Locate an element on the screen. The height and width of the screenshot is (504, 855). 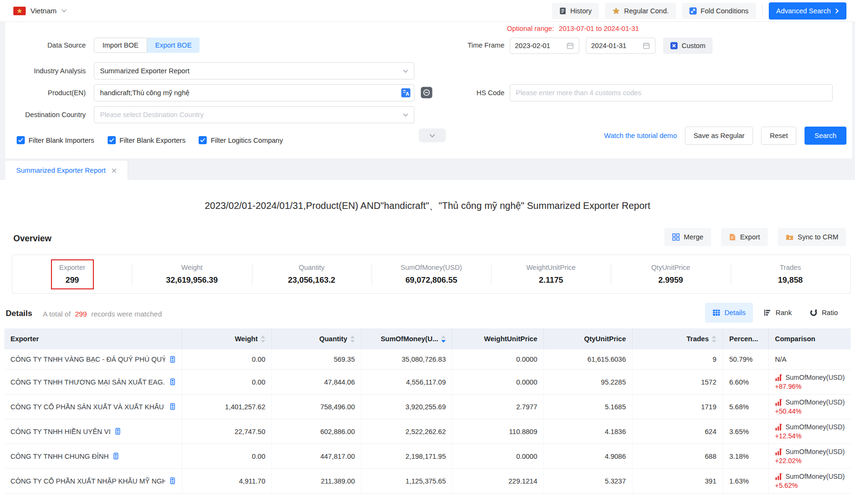
custom-button: Custom is located at coordinates (688, 46).